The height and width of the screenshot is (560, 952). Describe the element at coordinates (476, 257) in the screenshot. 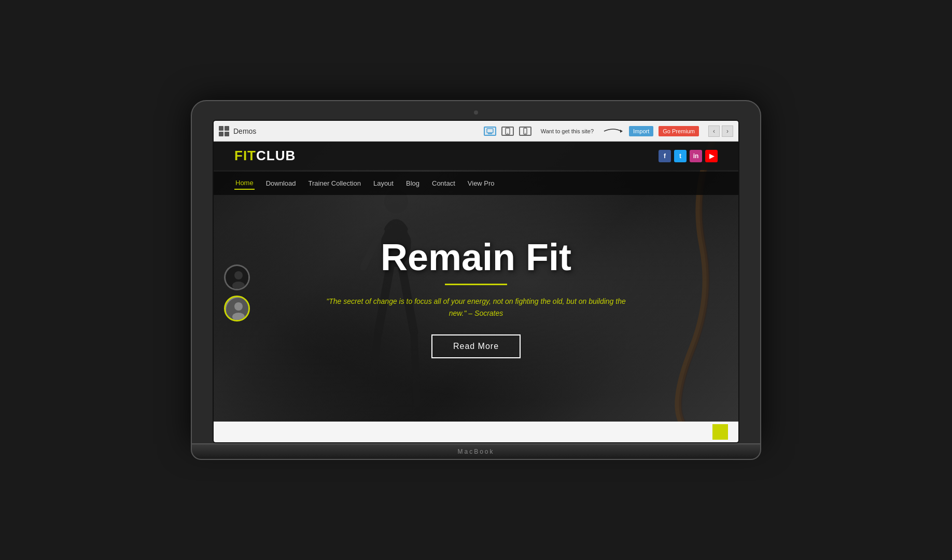

I see `hero-title: Remain Fit` at that location.